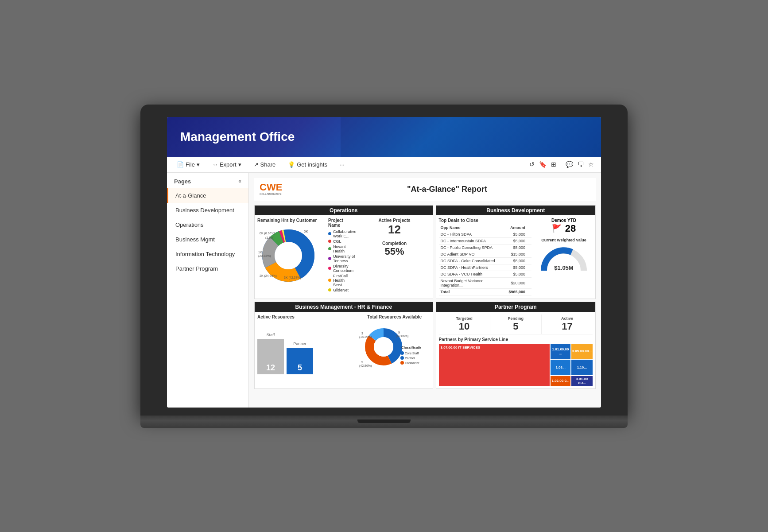 This screenshot has height=532, width=768. I want to click on treemap: 3.07.00.00 IT SERVICES 1.01.00.00 ... 3.…, so click(516, 365).